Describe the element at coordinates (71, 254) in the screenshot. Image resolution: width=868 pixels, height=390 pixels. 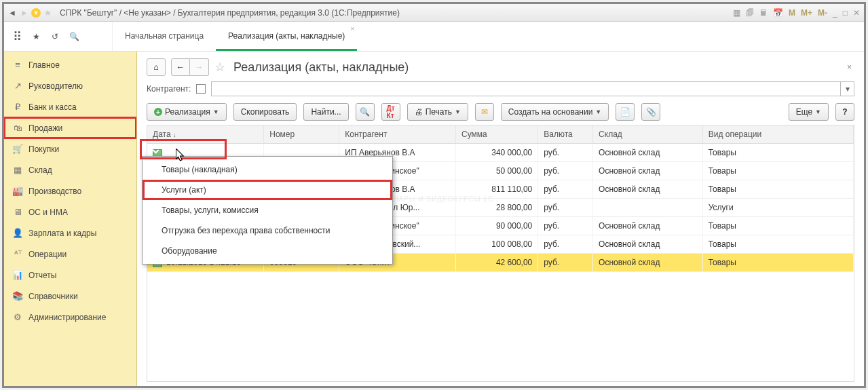
I see `sidebar-item-9: ᴬᵀОперации` at that location.